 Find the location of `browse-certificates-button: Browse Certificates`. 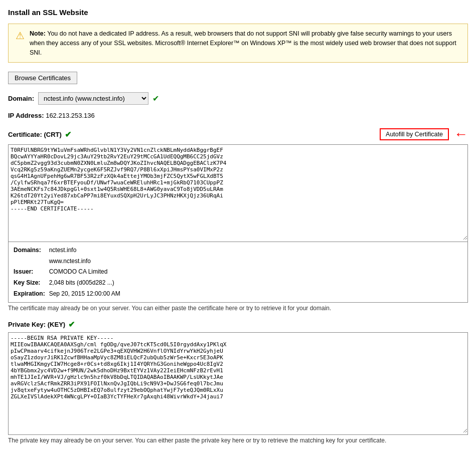

browse-certificates-button: Browse Certificates is located at coordinates (43, 78).